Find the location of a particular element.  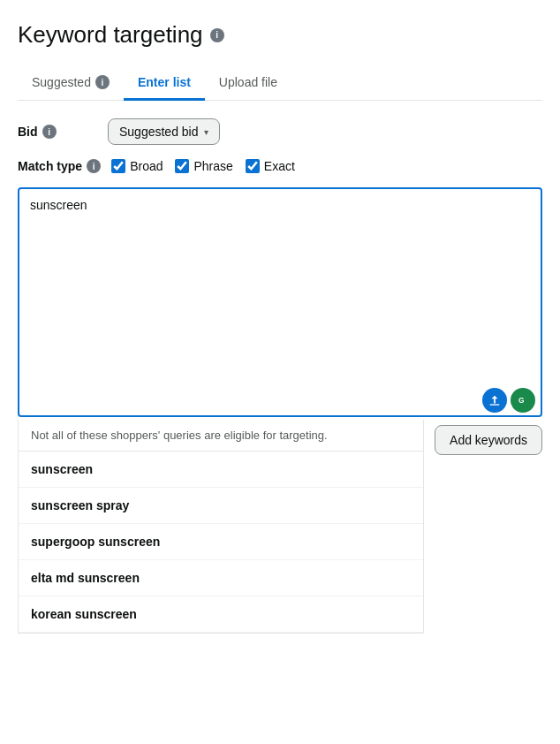

match-type-row: Match type i Broad Phrase Exact is located at coordinates (280, 166).